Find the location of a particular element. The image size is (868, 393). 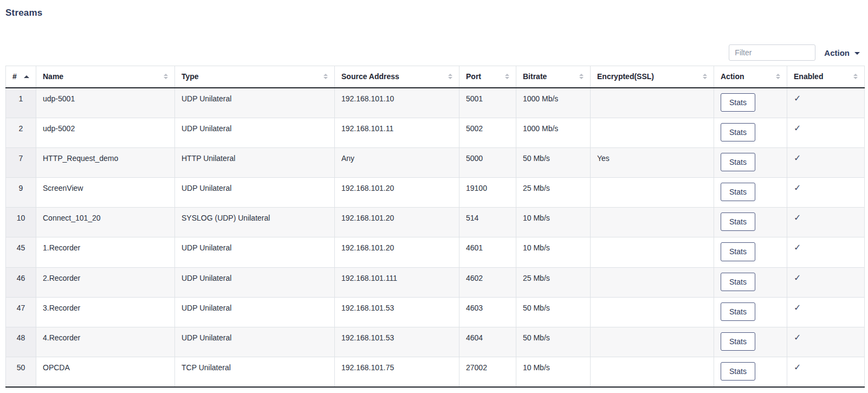

row-number-cell: 48 is located at coordinates (21, 343).